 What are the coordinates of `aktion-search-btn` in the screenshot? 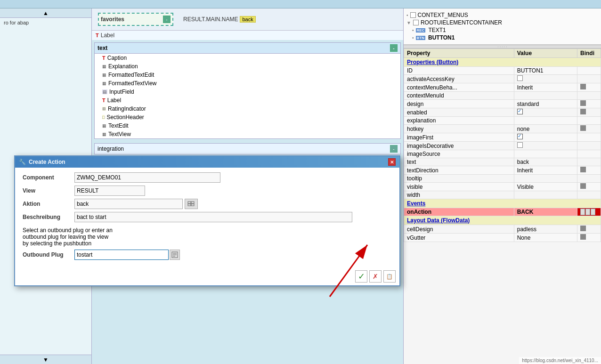 It's located at (191, 204).